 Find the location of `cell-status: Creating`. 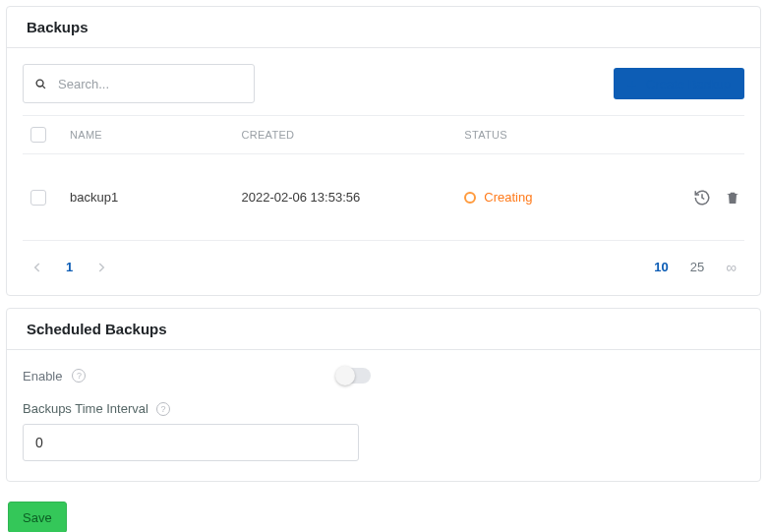

cell-status: Creating is located at coordinates (562, 197).